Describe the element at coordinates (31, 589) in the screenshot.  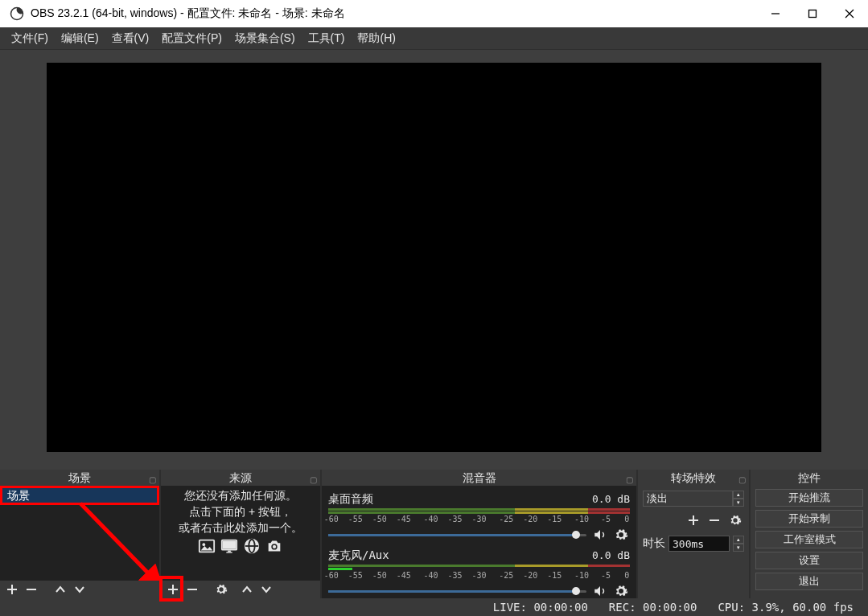
I see `scenes-remove-button` at that location.